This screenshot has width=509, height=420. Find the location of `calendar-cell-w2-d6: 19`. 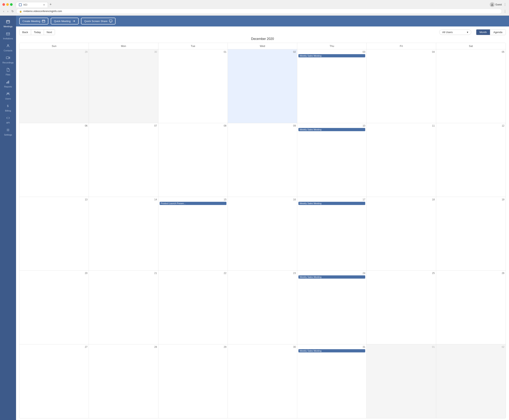

calendar-cell-w2-d6: 19 is located at coordinates (471, 234).